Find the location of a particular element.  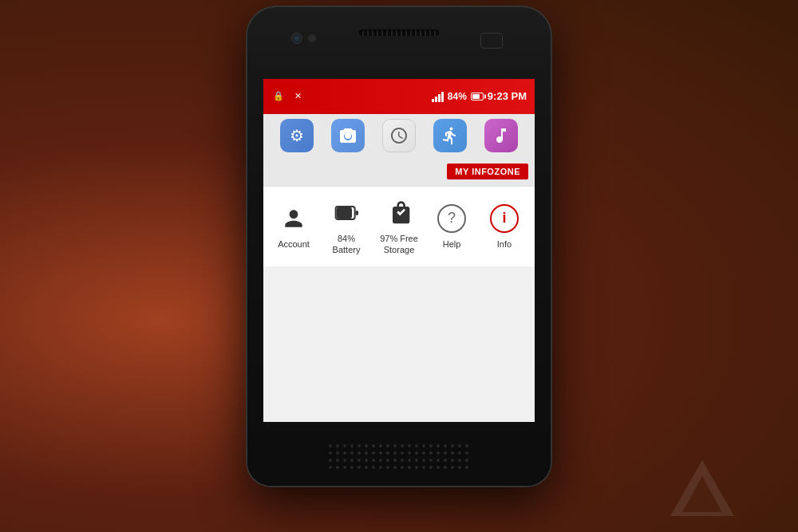

phone-bottom-speaker is located at coordinates (399, 458).